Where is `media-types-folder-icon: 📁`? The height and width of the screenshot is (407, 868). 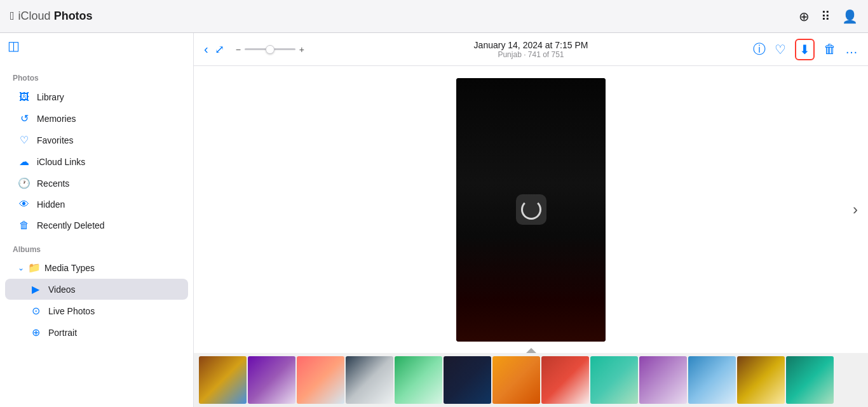 media-types-folder-icon: 📁 is located at coordinates (34, 268).